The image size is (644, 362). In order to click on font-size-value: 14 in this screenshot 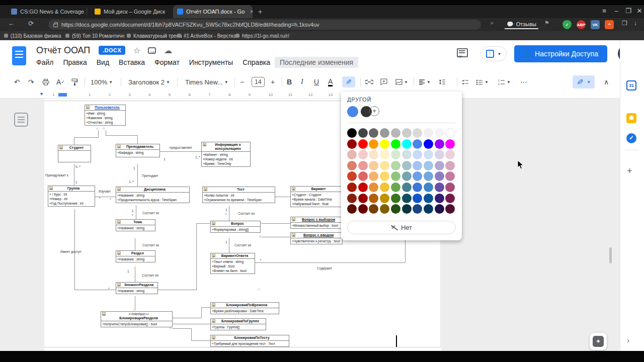, I will do `click(258, 82)`.